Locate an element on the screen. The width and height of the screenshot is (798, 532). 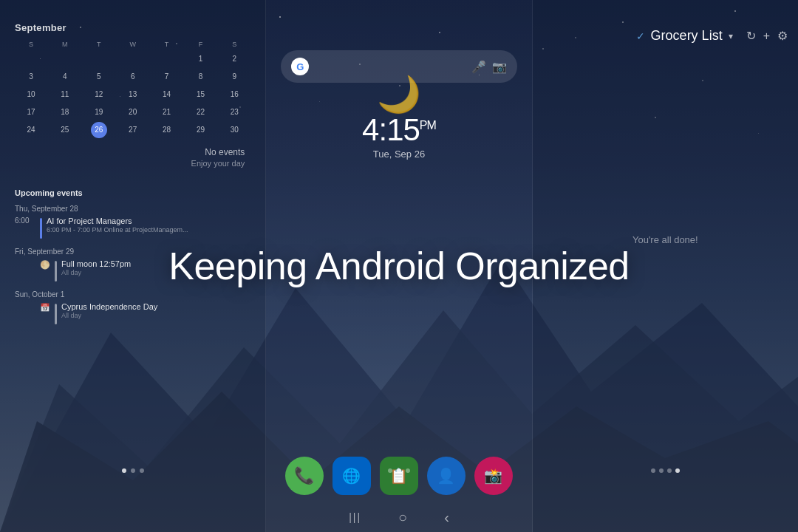
event-bar-cyprus is located at coordinates (56, 314).